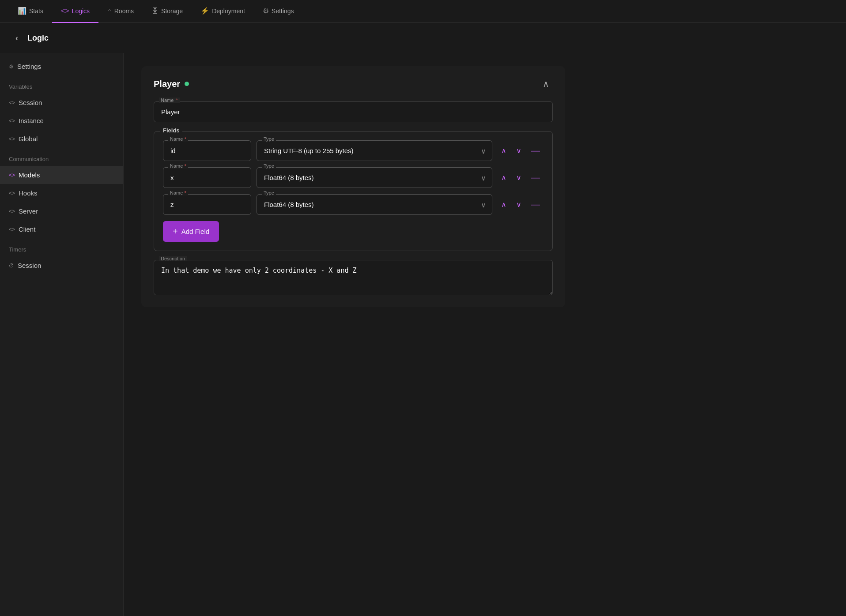  Describe the element at coordinates (38, 38) in the screenshot. I see `page-title: Logic` at that location.